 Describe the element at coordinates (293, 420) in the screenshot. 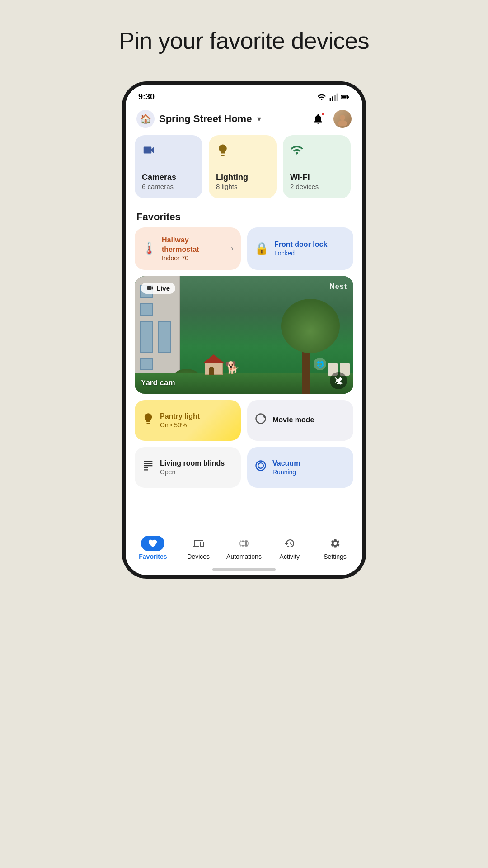

I see `movie-mode-name: Movie mode` at that location.